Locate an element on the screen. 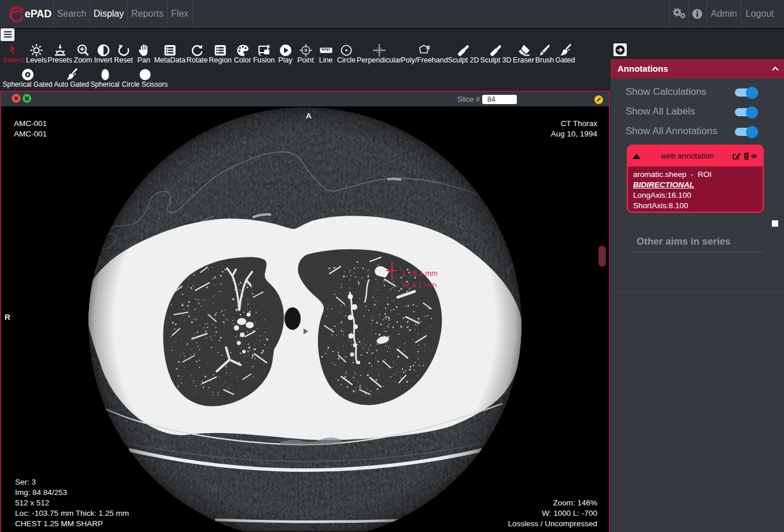 This screenshot has width=784, height=532. svg-text: R is located at coordinates (8, 317).